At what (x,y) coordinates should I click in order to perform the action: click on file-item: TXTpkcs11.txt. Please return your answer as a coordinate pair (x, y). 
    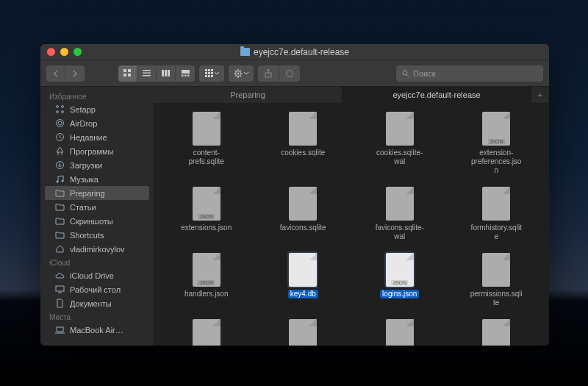
    Looking at the image, I should click on (207, 331).